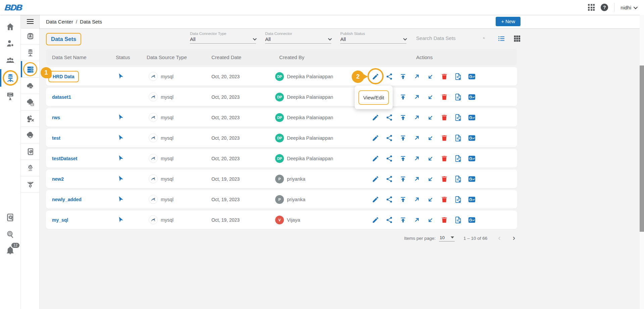 The image size is (644, 309). What do you see at coordinates (10, 60) in the screenshot?
I see `sidebar-item-user-groups` at bounding box center [10, 60].